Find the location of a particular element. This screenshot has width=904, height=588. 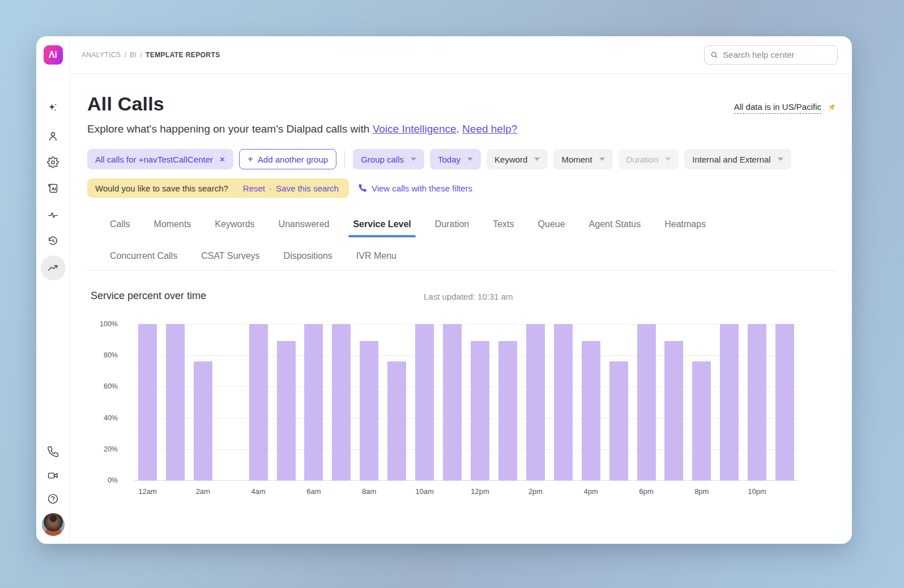

settings-gear-icon is located at coordinates (53, 162).